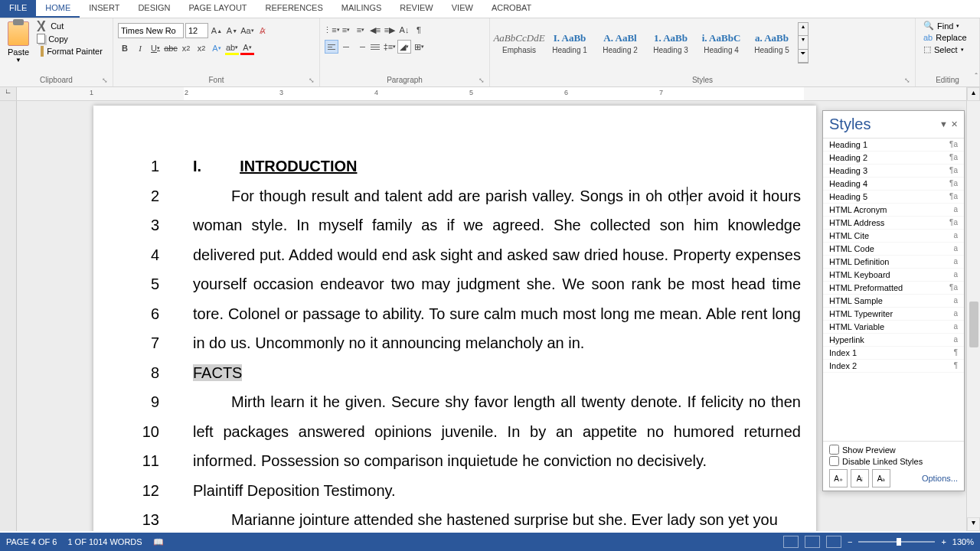 This screenshot has width=980, height=551. What do you see at coordinates (18, 9) in the screenshot?
I see `tab-file: FILE` at bounding box center [18, 9].